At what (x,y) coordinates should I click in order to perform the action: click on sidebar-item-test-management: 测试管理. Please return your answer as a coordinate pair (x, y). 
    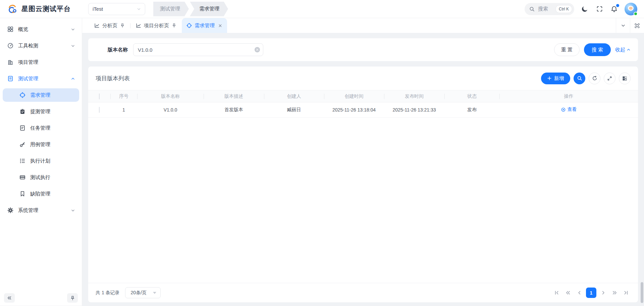
    Looking at the image, I should click on (41, 79).